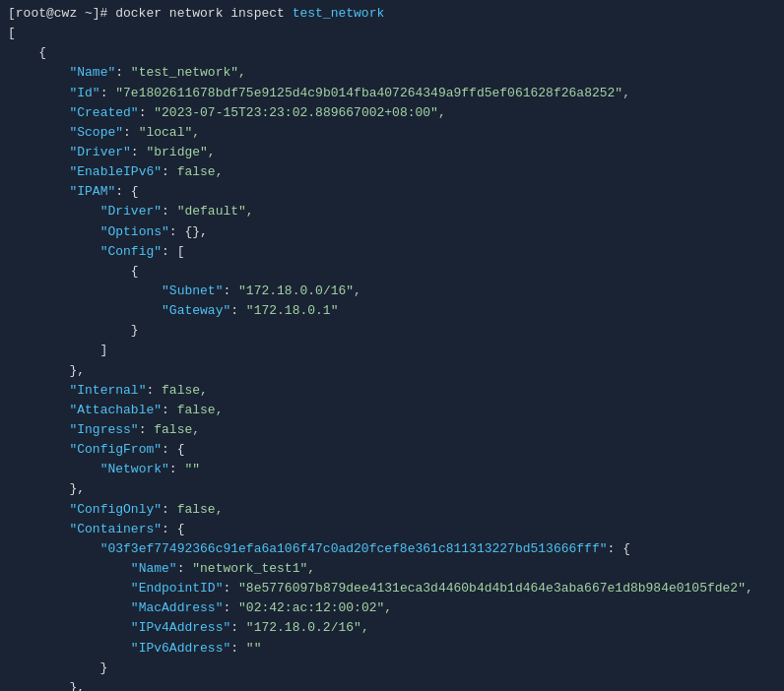 The height and width of the screenshot is (691, 784). What do you see at coordinates (392, 391) in the screenshot?
I see `terminal-line: "Internal": false,` at bounding box center [392, 391].